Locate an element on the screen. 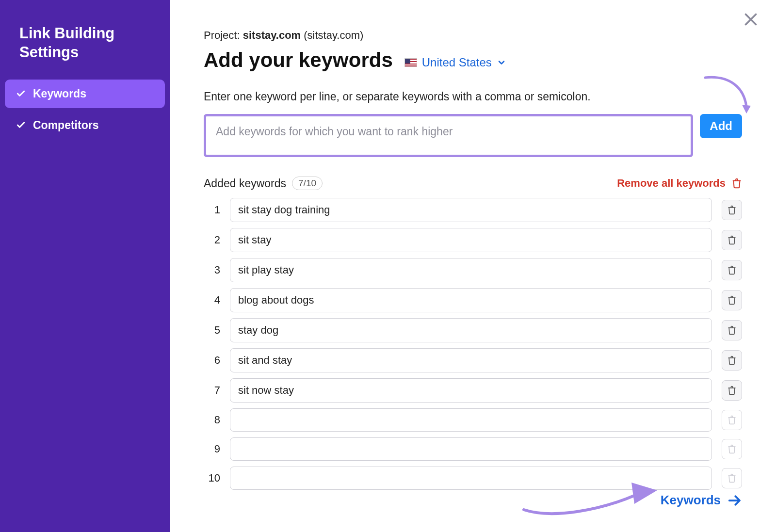 This screenshot has height=532, width=776. remove-all-label: Remove all keywords is located at coordinates (671, 183).